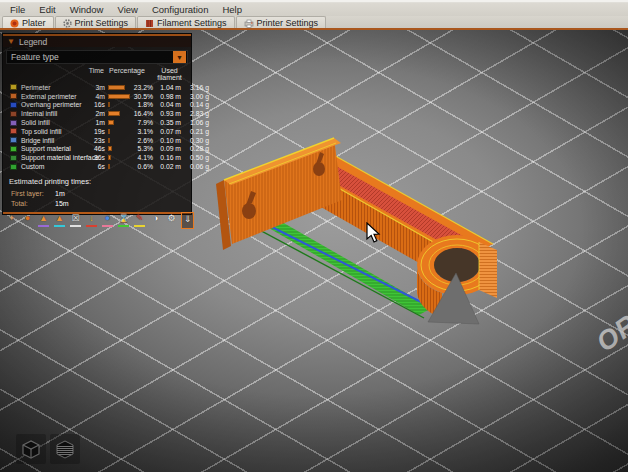  What do you see at coordinates (97, 88) in the screenshot?
I see `feature-row: Perimeter3m23.2%1.04 m3.16 g` at bounding box center [97, 88].